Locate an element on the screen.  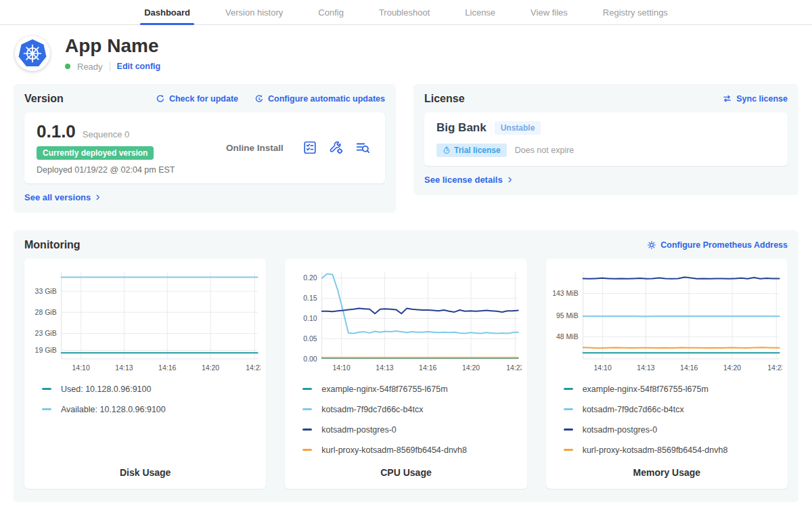
svg-text: 23 GiB is located at coordinates (46, 333).